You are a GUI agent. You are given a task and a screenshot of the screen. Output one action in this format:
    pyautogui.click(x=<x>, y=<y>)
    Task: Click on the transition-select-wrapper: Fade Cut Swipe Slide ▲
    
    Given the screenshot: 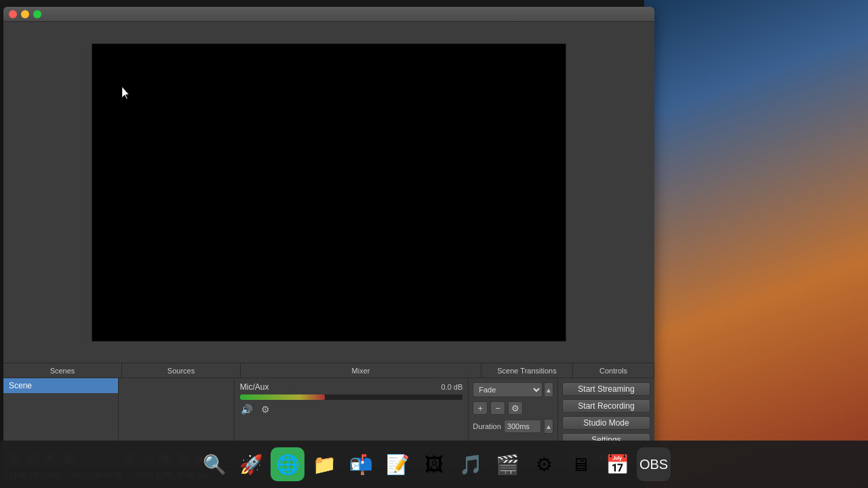 What is the action you would take?
    pyautogui.click(x=513, y=390)
    